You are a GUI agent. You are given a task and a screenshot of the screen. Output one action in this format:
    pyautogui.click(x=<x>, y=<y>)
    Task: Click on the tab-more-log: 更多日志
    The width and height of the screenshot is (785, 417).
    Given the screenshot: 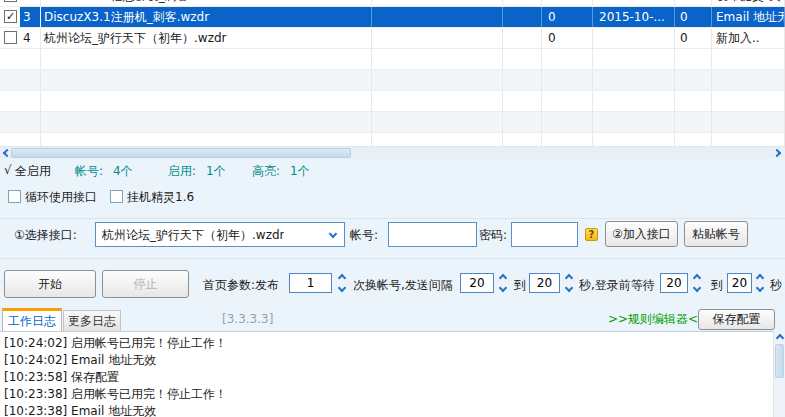 What is the action you would take?
    pyautogui.click(x=92, y=320)
    